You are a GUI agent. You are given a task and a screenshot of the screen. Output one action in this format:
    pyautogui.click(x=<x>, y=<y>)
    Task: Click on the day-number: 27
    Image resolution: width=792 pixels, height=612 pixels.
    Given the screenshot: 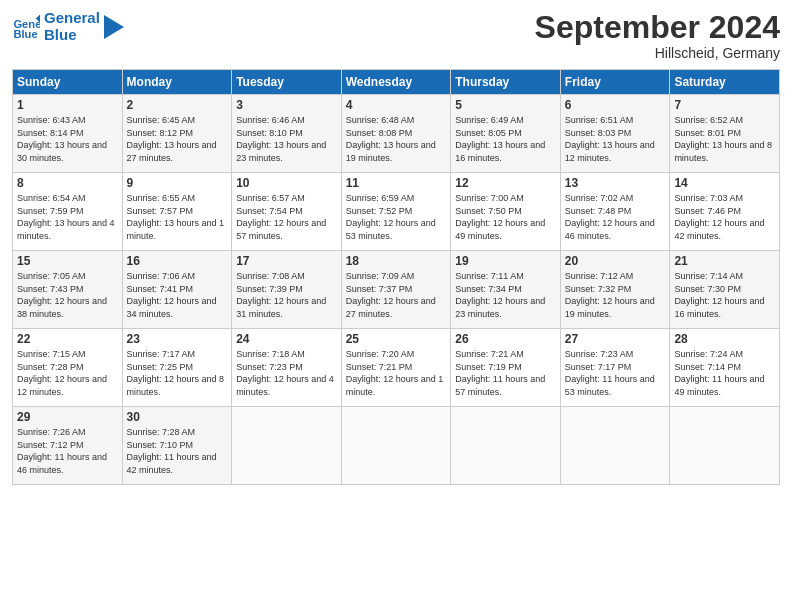 What is the action you would take?
    pyautogui.click(x=616, y=339)
    